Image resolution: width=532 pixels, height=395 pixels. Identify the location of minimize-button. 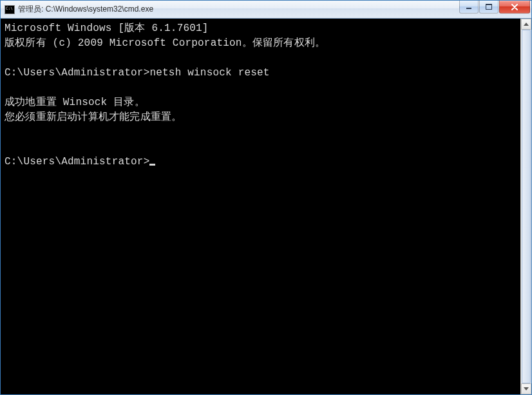
(469, 7).